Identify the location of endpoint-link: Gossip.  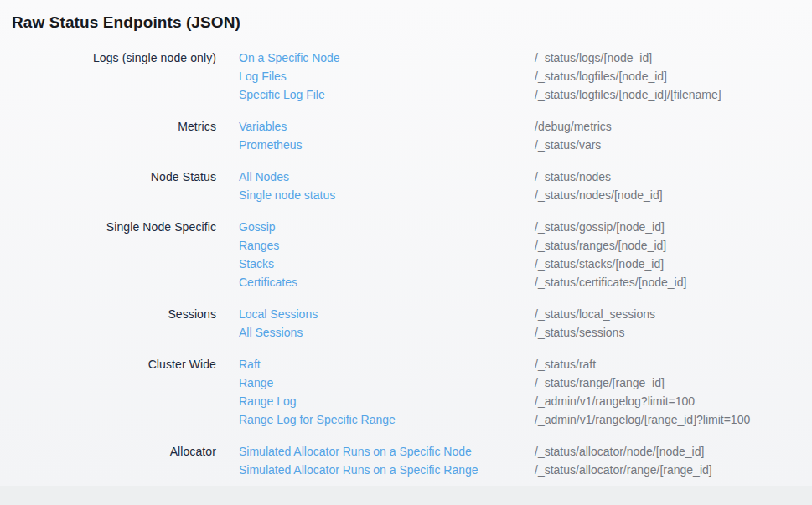
(375, 227).